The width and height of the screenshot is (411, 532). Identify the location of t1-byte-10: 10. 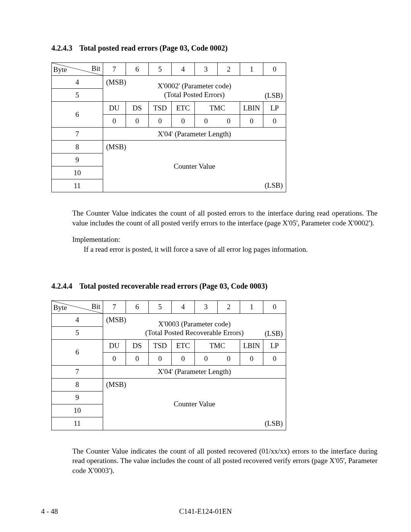
(78, 173).